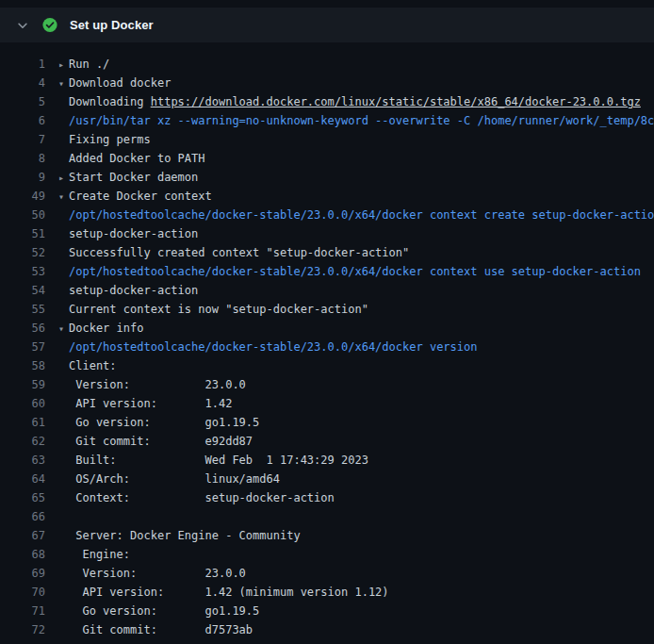 The height and width of the screenshot is (644, 654). I want to click on log-line: 68 Engine:, so click(327, 554).